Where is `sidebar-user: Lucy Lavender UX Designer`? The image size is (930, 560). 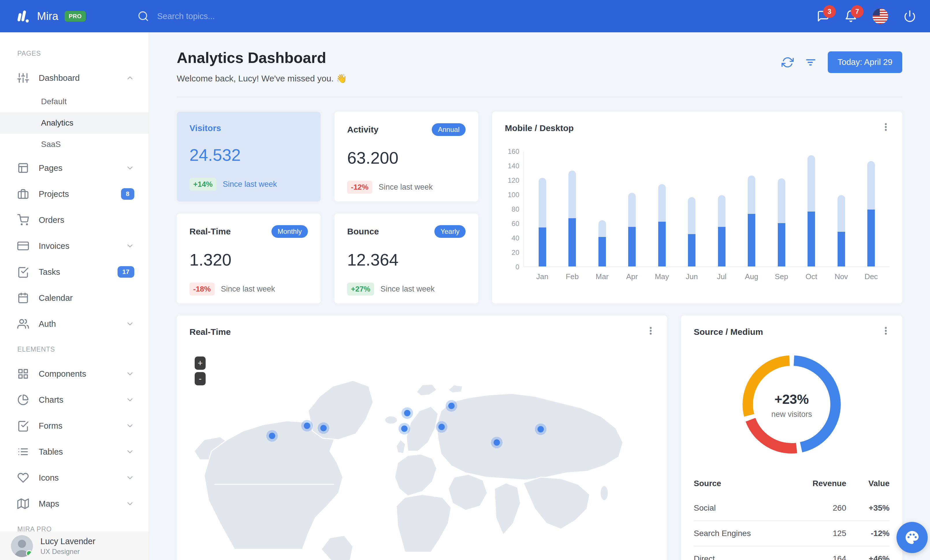
sidebar-user: Lucy Lavender UX Designer is located at coordinates (74, 546).